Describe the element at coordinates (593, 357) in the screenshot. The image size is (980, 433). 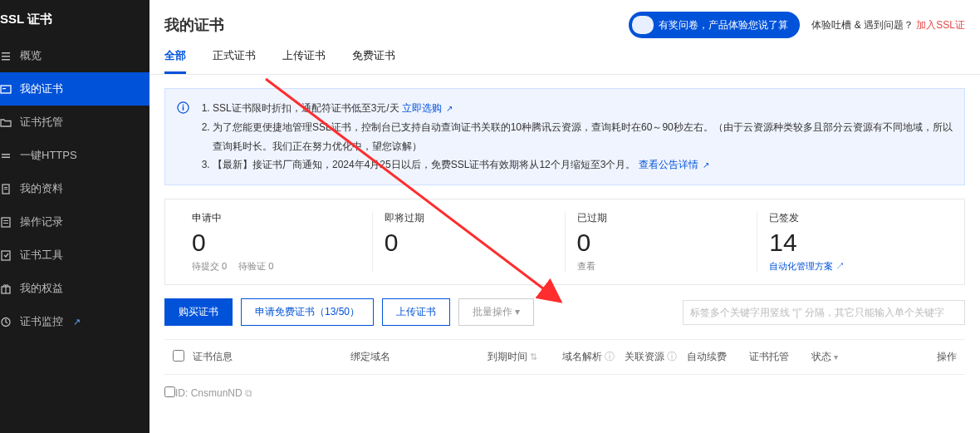
I see `col-dns: 域名解析 ⓘ` at that location.